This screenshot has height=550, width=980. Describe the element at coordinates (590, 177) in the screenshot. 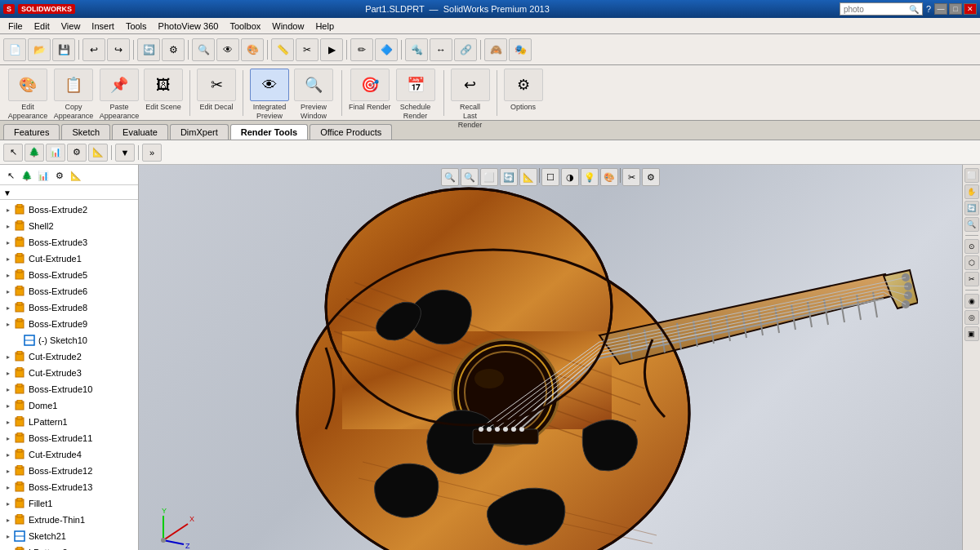

I see `lights-button: 💡` at that location.